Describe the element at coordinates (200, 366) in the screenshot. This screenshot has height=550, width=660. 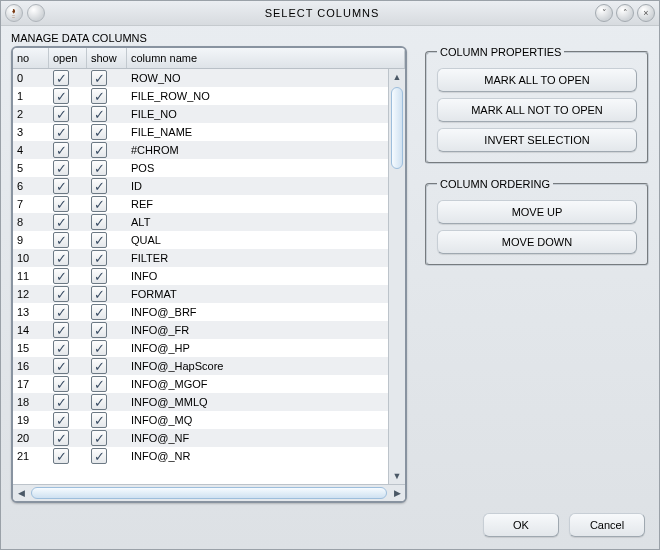
I see `table-row: 16✓✓INFO@_HapScore` at that location.